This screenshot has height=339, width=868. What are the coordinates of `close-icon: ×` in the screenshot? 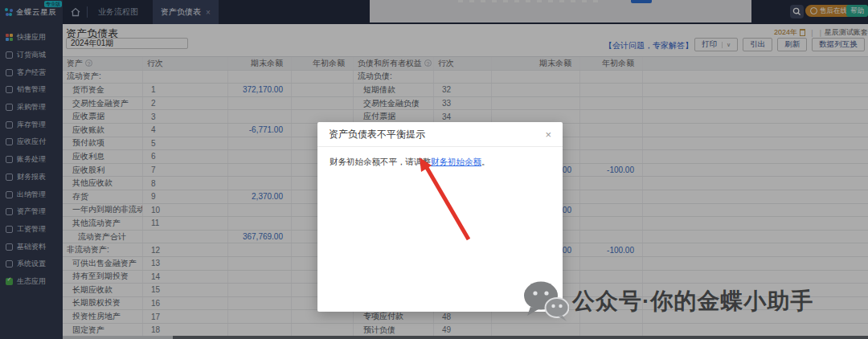 It's located at (548, 135).